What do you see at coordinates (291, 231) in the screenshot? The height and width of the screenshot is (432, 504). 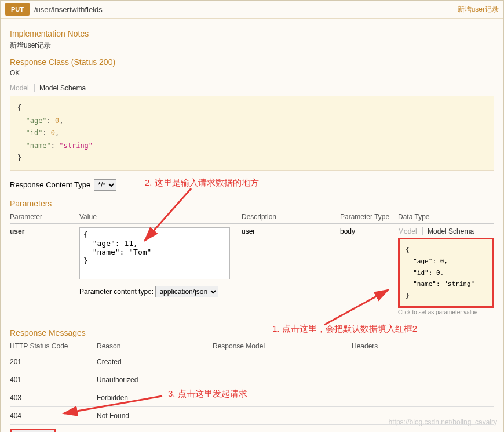 I see `param-description: user` at bounding box center [291, 231].